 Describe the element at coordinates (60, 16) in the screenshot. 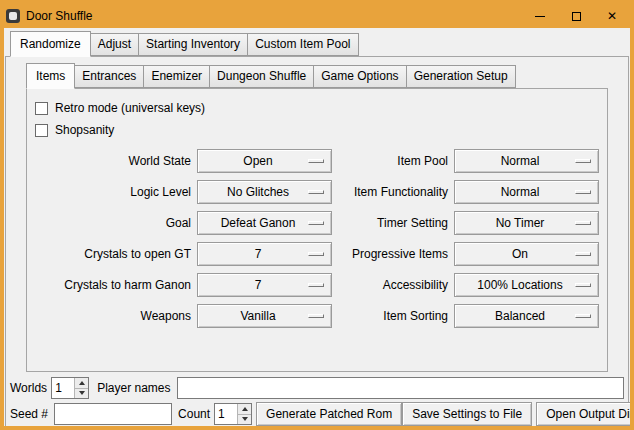

I see `window-title: Door Shuffle` at that location.